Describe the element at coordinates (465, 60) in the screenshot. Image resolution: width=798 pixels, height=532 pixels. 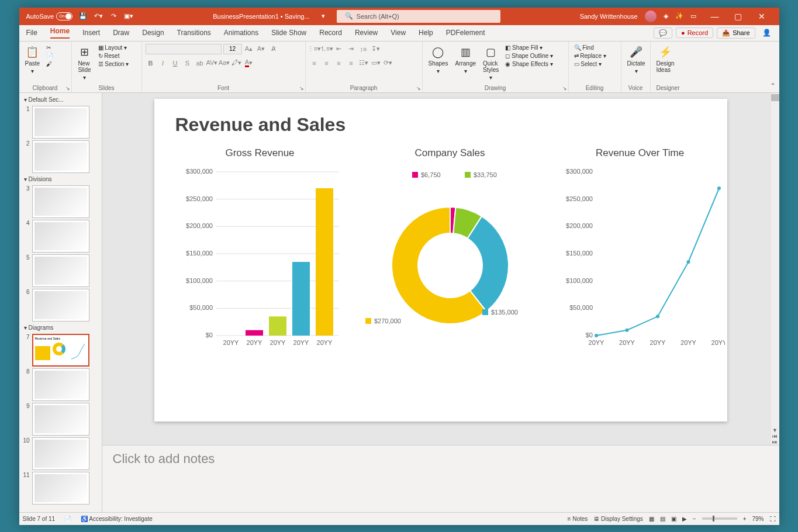
I see `arrange-button: ▥Arrange▾` at that location.